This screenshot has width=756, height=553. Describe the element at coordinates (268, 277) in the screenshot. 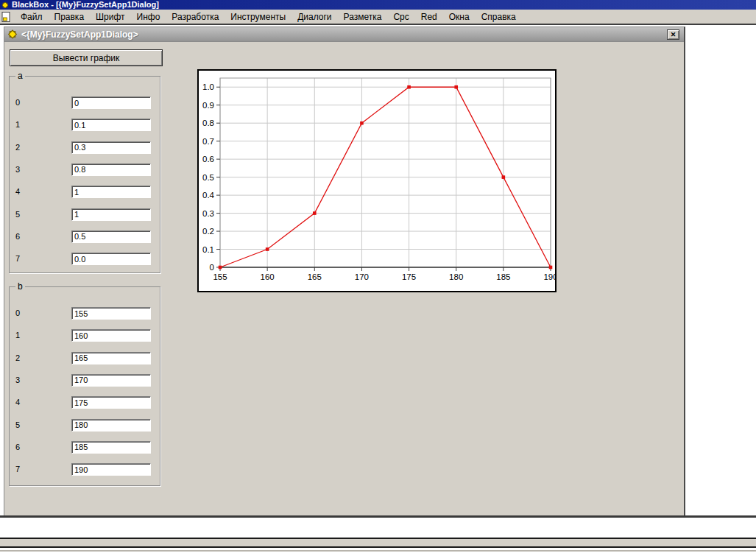

I see `svg-text: 160` at that location.